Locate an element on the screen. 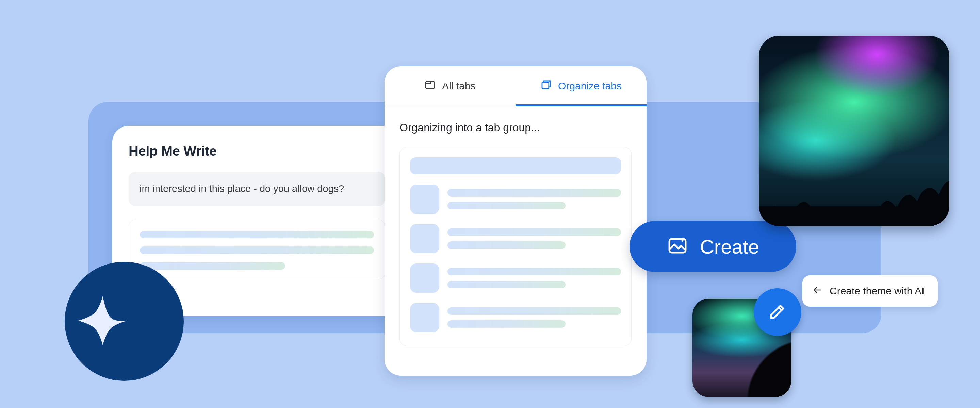 The height and width of the screenshot is (408, 980). help-me-write-output-placeholder is located at coordinates (257, 249).